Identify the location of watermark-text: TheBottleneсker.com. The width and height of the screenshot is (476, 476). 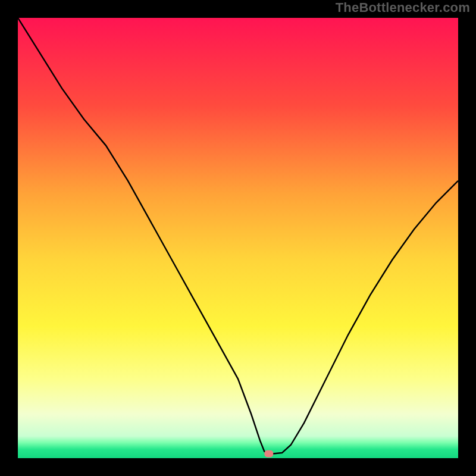
(403, 8).